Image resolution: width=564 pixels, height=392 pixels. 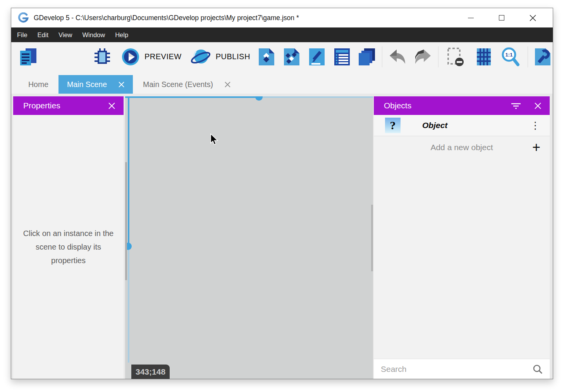 What do you see at coordinates (22, 35) in the screenshot?
I see `menu-file: File` at bounding box center [22, 35].